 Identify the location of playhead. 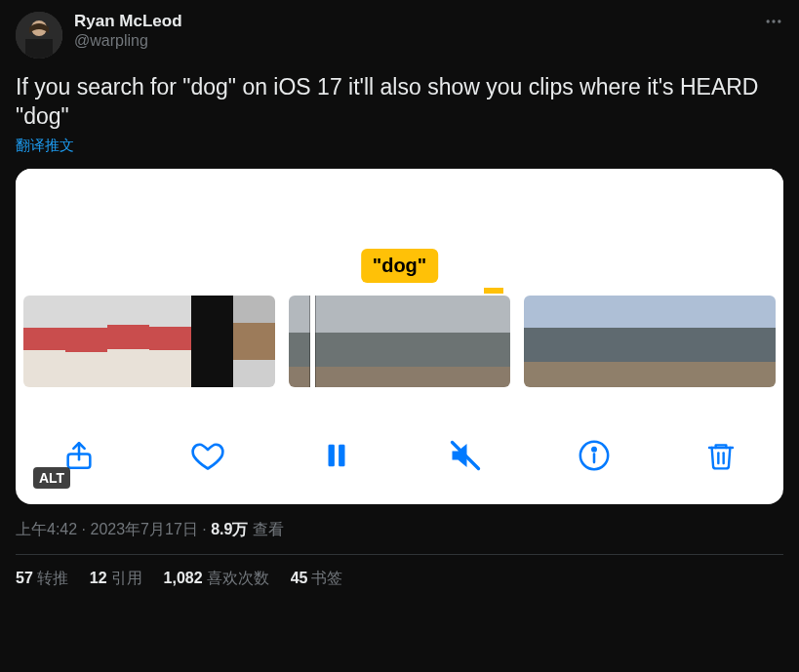
(312, 341).